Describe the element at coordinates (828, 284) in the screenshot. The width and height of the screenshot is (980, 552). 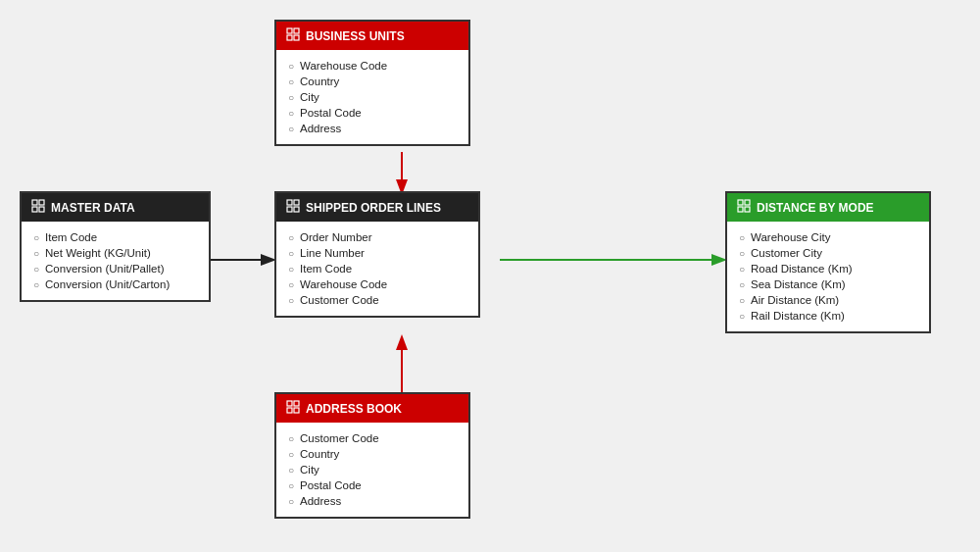
I see `list-item: Sea Distance (Km)` at that location.